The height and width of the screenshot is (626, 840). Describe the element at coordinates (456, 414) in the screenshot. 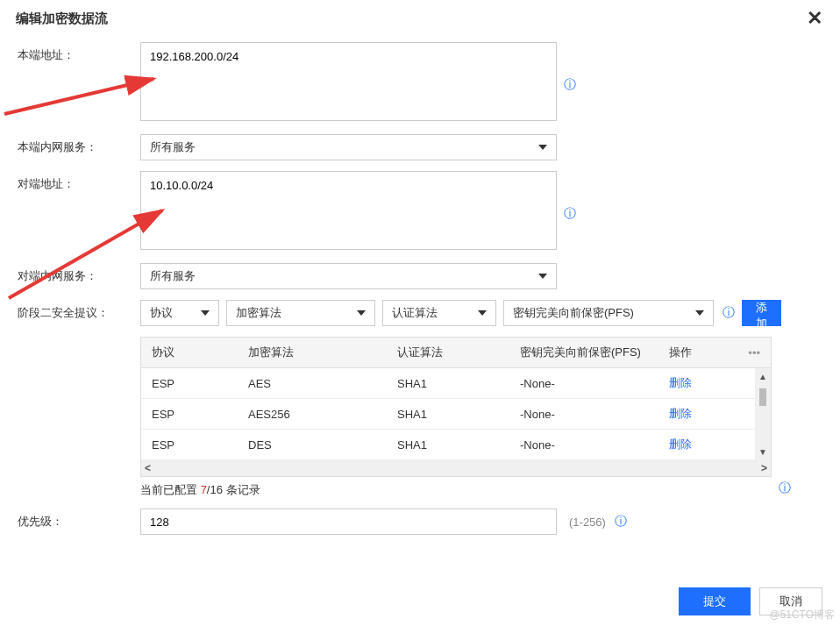

I see `table-row: ESPAES256SHA1-None-删除` at that location.